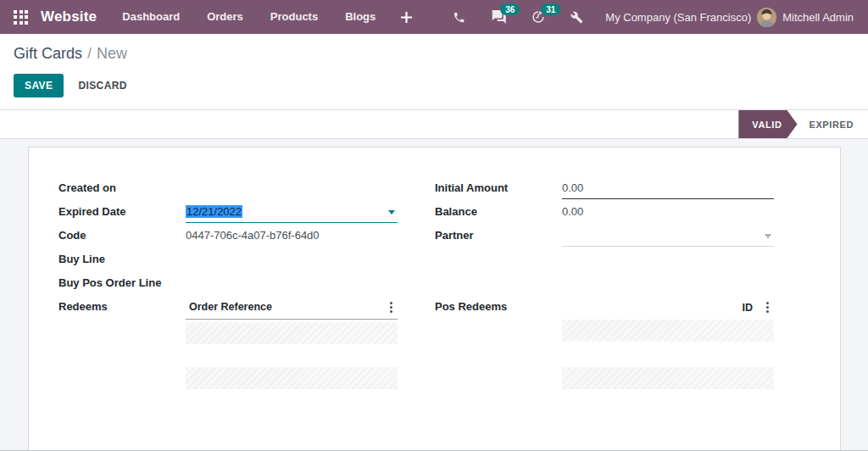 The image size is (868, 451). I want to click on code-label: Code, so click(122, 236).